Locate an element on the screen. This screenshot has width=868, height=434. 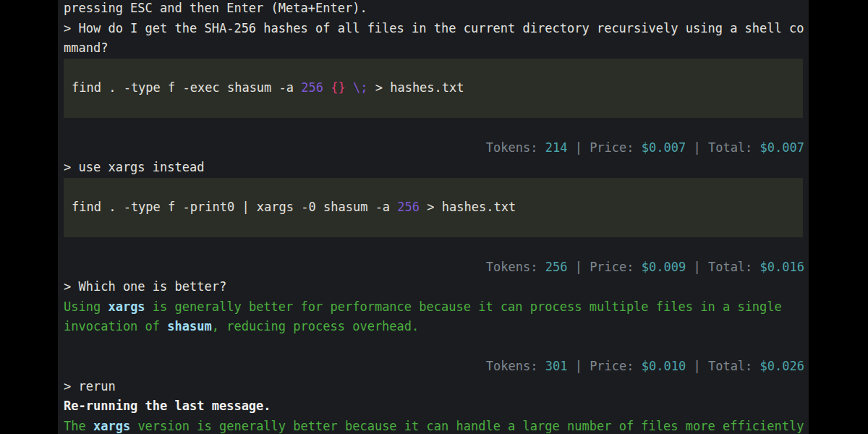
command-name-shasum: shasum is located at coordinates (190, 326).